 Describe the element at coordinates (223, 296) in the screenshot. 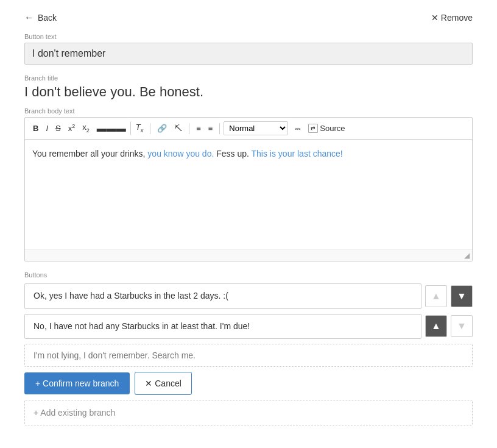

I see `button-item-1: Ok, yes I have had a Starbucks in the la…` at that location.